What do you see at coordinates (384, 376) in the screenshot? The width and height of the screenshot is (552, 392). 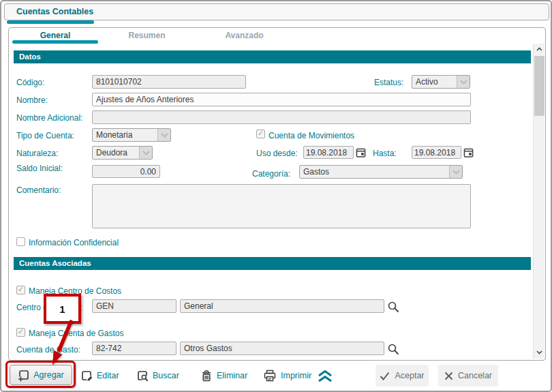 I see `check-icon` at bounding box center [384, 376].